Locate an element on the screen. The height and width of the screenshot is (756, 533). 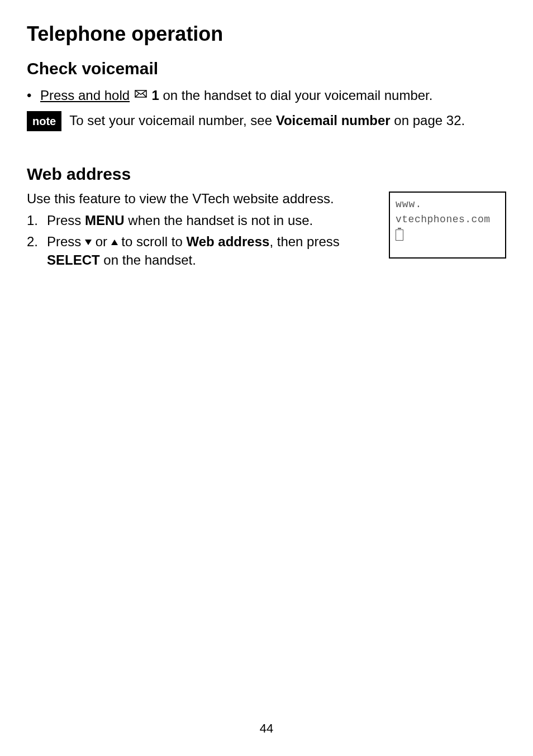
page-title: Telephone operation is located at coordinates (266, 34).